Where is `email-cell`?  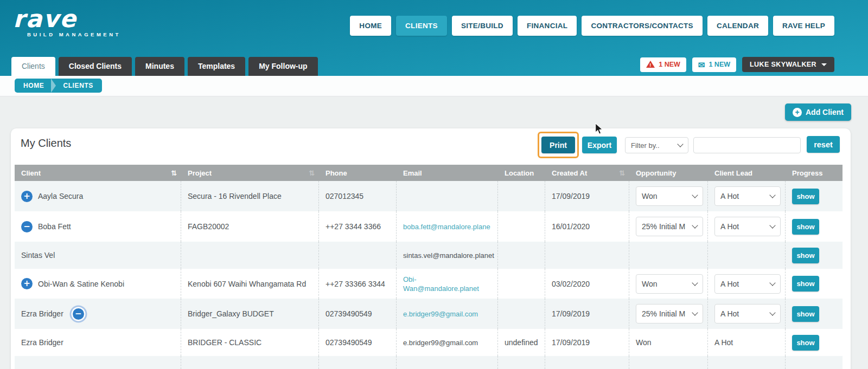 email-cell is located at coordinates (447, 196).